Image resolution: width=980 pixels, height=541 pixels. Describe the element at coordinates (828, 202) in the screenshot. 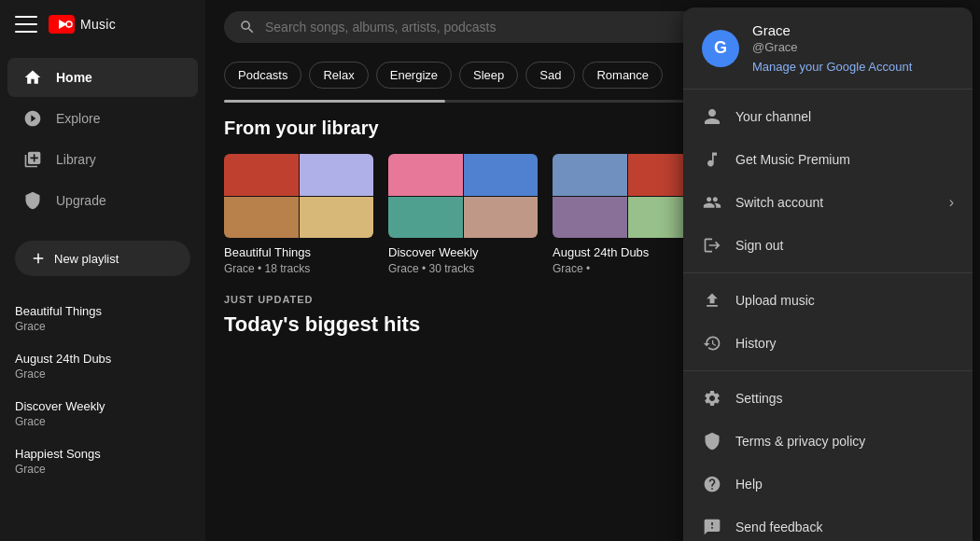

I see `switch-account-item: Switch account ›` at that location.